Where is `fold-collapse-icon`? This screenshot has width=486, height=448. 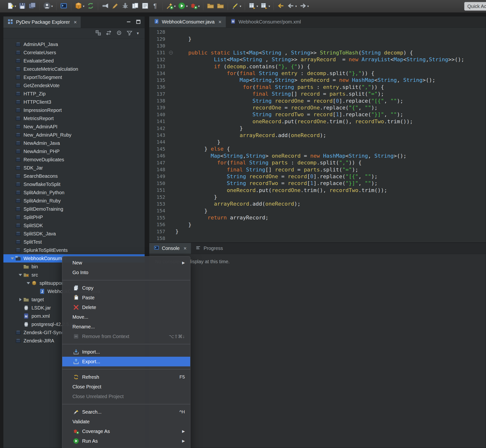 fold-collapse-icon is located at coordinates (172, 53).